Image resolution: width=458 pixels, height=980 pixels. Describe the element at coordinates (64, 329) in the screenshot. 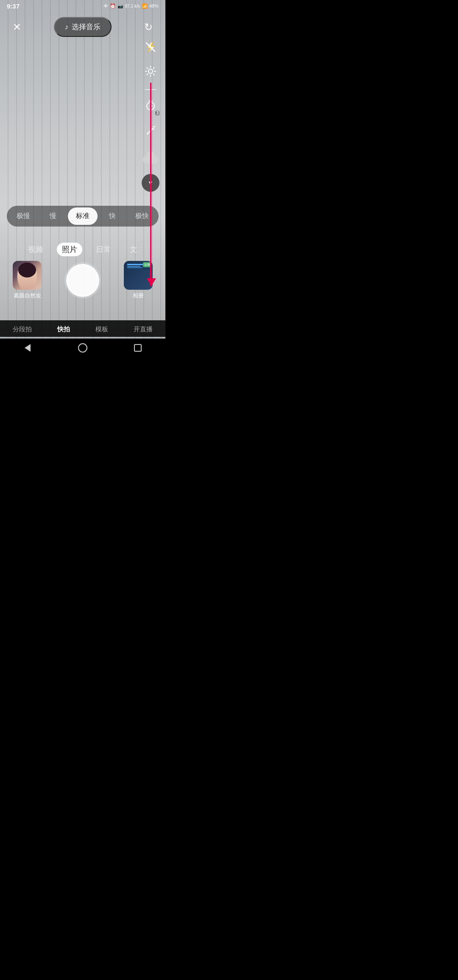

I see `nav-quick-shoot: 快拍` at that location.